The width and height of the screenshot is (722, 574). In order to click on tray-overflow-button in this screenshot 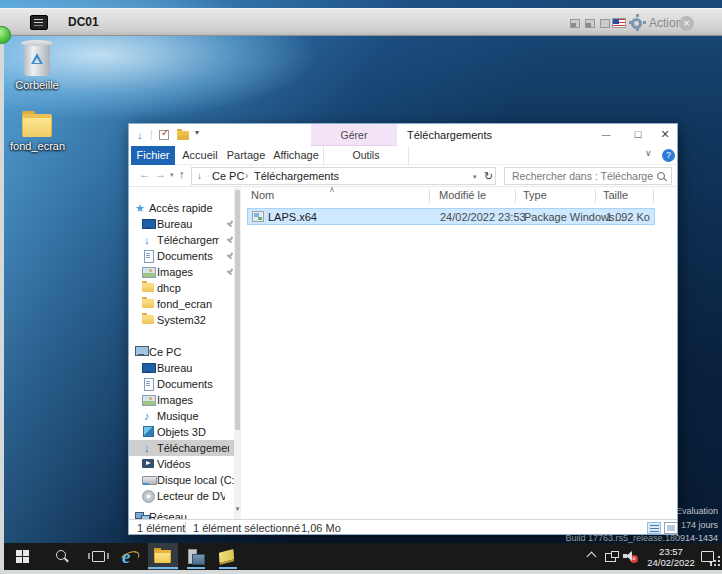, I will do `click(594, 556)`.